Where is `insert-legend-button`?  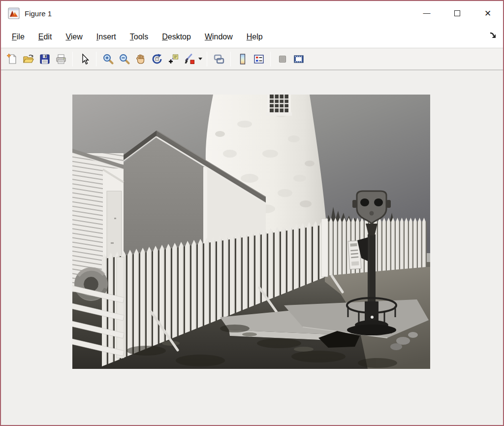
insert-legend-button is located at coordinates (259, 59).